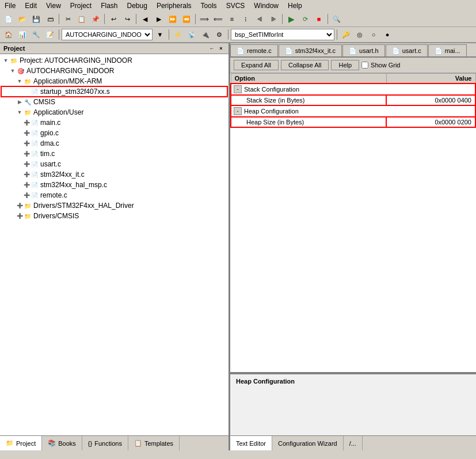  I want to click on expand-all-button: Expand All, so click(256, 65).